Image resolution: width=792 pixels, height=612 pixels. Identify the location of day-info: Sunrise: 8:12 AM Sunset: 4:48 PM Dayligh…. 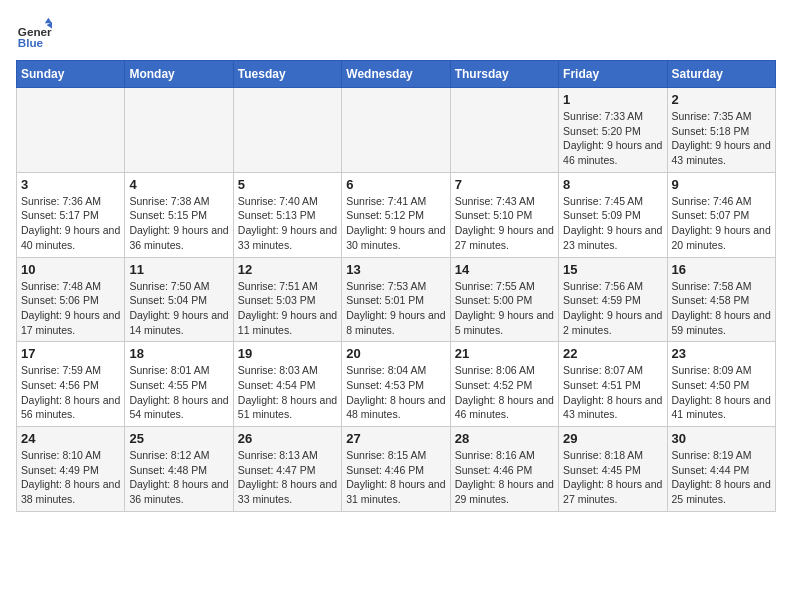
(178, 478).